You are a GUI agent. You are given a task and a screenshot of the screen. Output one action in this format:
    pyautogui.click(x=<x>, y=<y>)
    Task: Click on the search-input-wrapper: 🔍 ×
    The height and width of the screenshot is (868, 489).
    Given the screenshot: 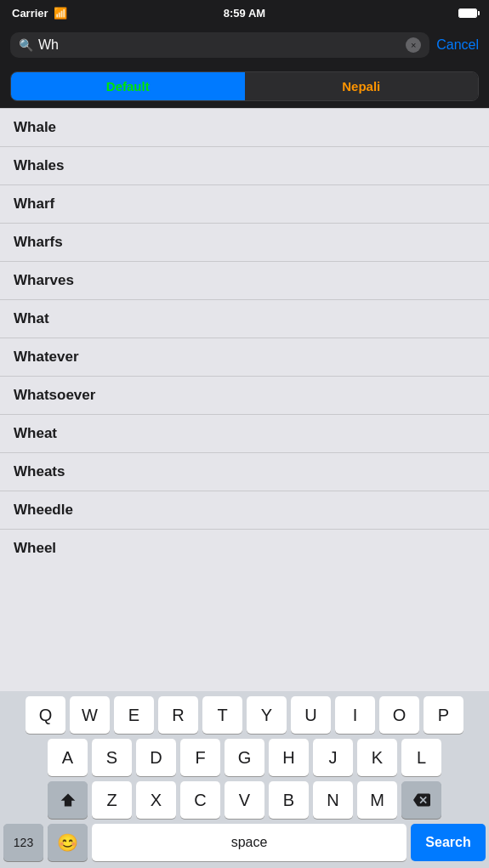 What is the action you would take?
    pyautogui.click(x=219, y=45)
    